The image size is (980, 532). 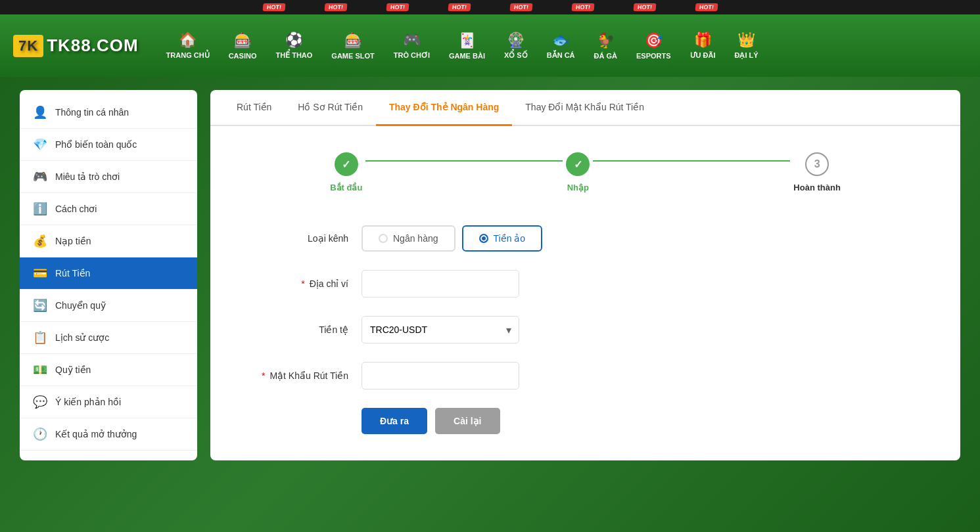 I want to click on fund-icon: 💵, so click(x=40, y=370).